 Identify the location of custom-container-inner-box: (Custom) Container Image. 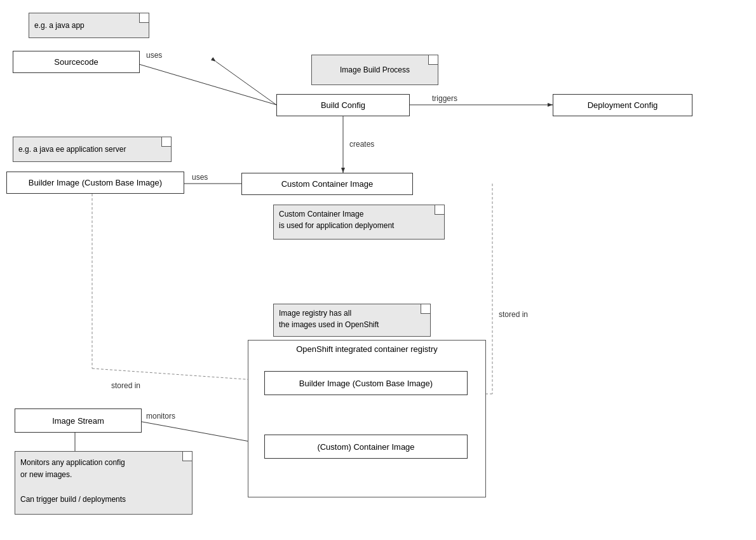
(366, 447).